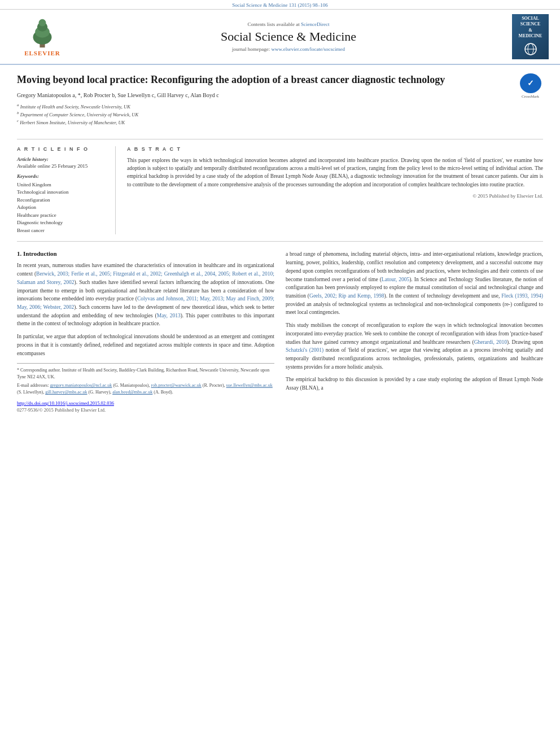 This screenshot has width=560, height=747. What do you see at coordinates (263, 106) in the screenshot?
I see `affiliation-a: a Institute of Health and Society, Newca…` at bounding box center [263, 106].